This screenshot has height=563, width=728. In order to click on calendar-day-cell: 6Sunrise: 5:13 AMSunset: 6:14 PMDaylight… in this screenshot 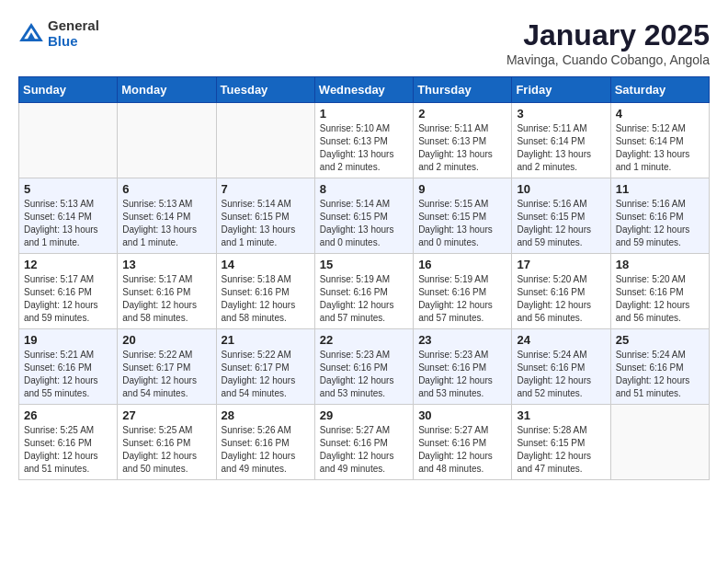, I will do `click(167, 216)`.